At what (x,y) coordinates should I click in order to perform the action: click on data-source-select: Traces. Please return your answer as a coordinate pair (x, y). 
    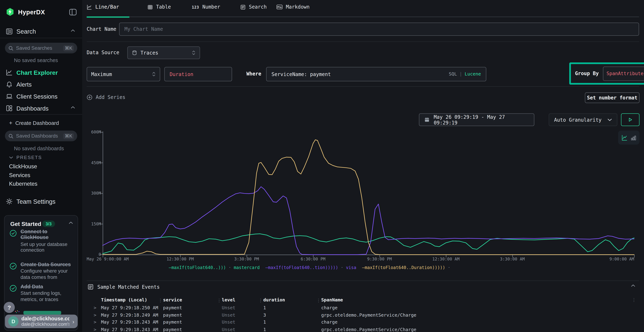
    Looking at the image, I should click on (164, 52).